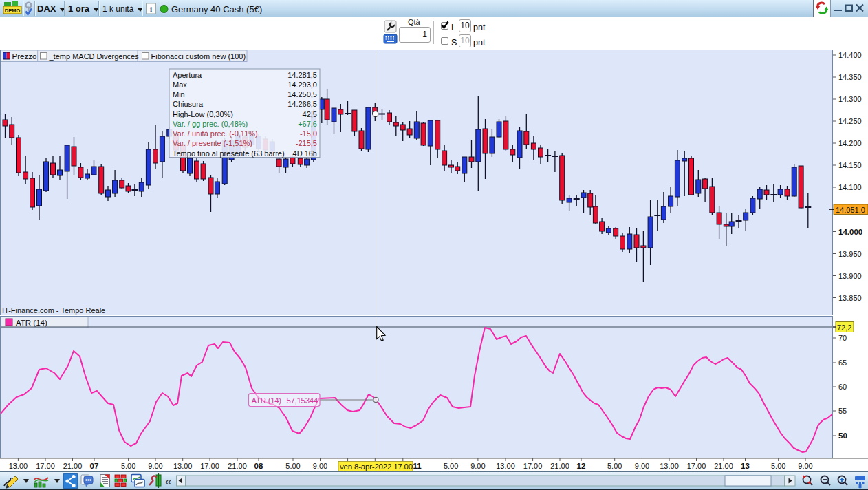 The height and width of the screenshot is (490, 868). Describe the element at coordinates (303, 75) in the screenshot. I see `svg-text: 14.281,5` at that location.